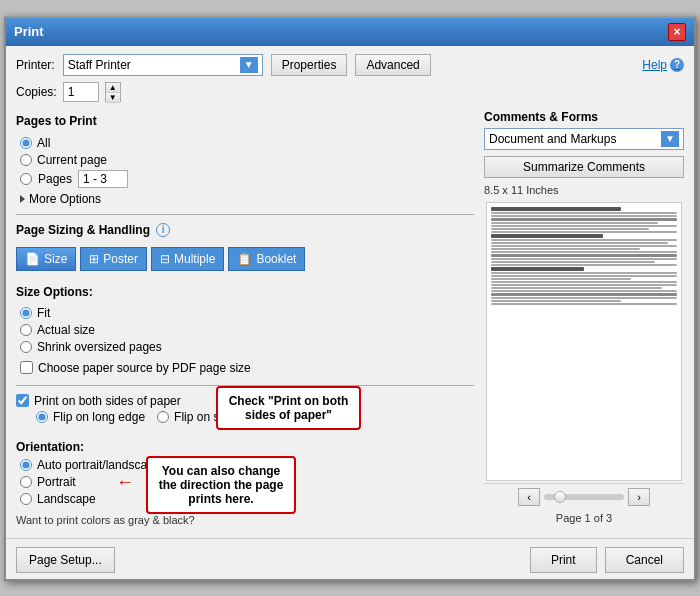  What do you see at coordinates (90, 417) in the screenshot?
I see `flip-long-option: Flip on long edge` at bounding box center [90, 417].